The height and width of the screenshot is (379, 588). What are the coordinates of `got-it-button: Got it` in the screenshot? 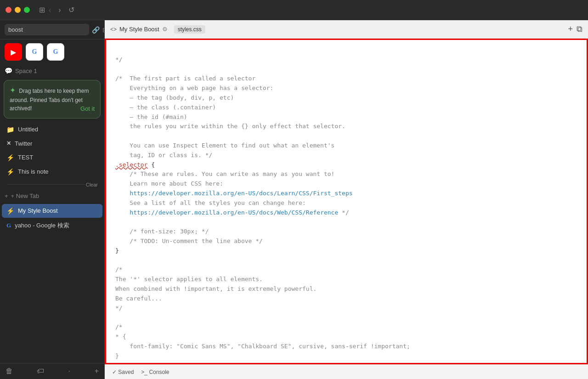 It's located at (87, 109).